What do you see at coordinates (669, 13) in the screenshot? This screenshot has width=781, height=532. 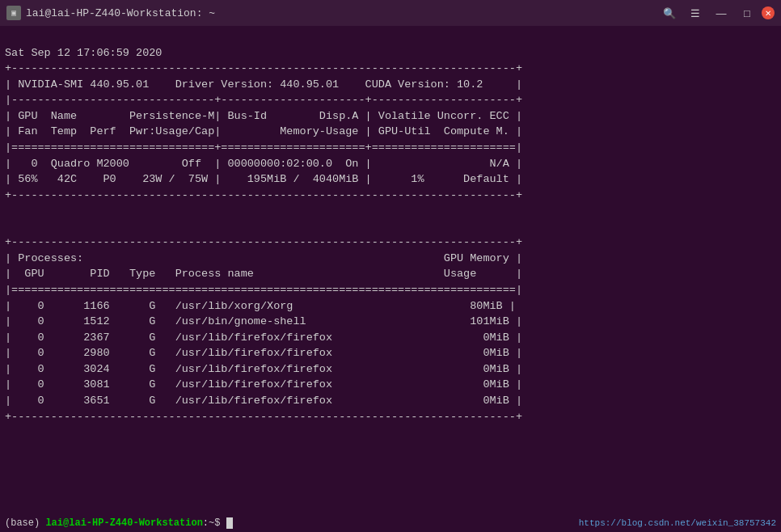 I see `search-button: 🔍` at bounding box center [669, 13].